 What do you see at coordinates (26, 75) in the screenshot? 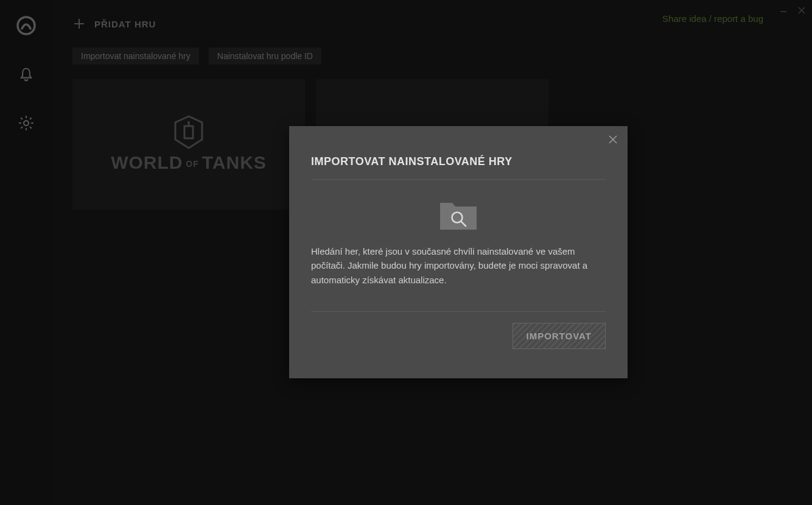
I see `bell-icon` at bounding box center [26, 75].